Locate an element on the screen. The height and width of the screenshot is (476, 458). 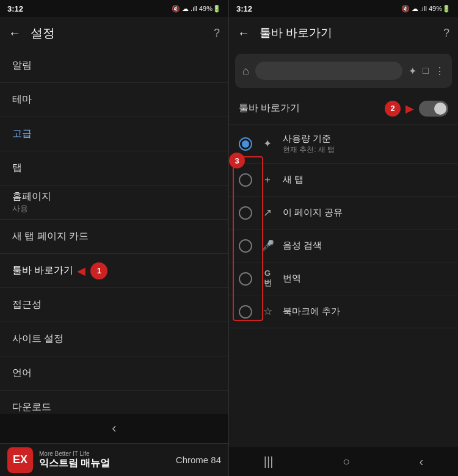
overflow-menu-icon: ⋮ is located at coordinates (440, 71).